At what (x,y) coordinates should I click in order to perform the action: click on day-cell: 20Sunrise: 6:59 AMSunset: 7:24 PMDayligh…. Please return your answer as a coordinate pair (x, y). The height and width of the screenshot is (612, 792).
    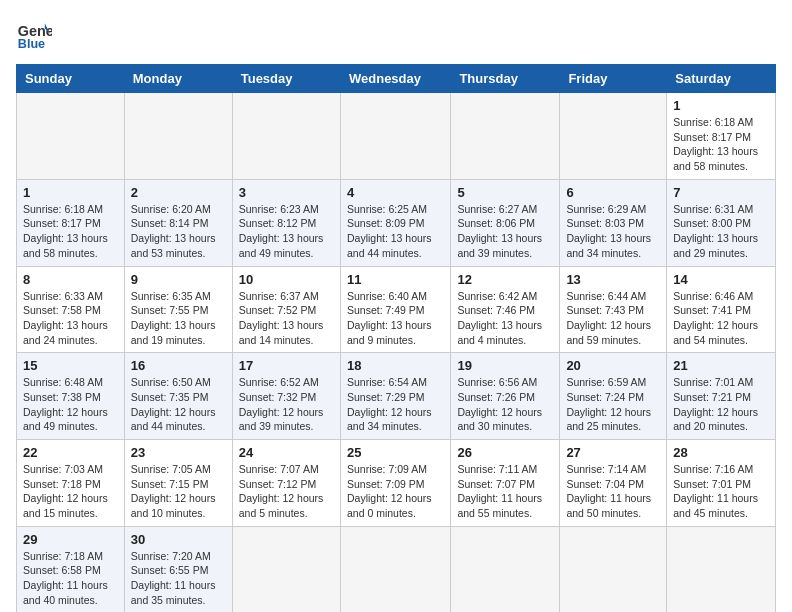
    Looking at the image, I should click on (614, 396).